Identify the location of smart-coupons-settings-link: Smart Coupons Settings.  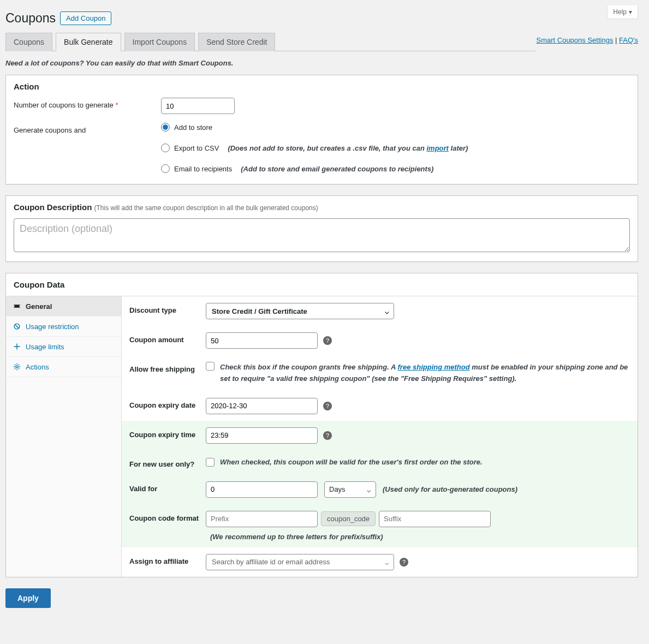
(574, 40).